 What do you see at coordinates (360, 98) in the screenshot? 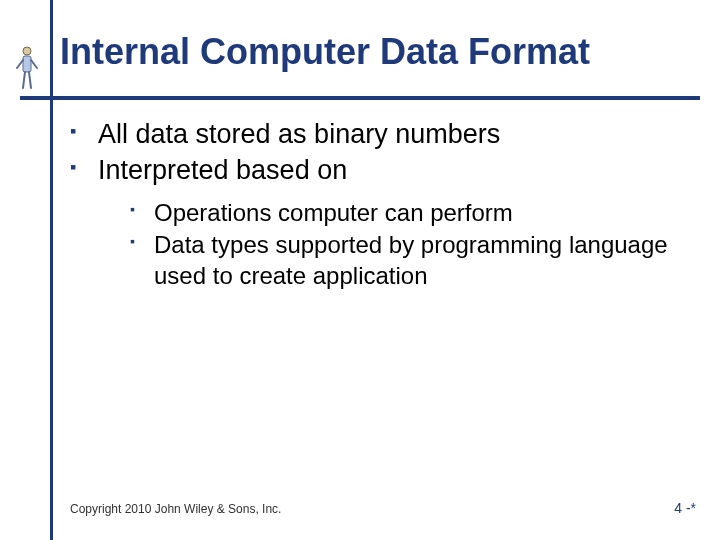
I see `horizontal-rule` at bounding box center [360, 98].